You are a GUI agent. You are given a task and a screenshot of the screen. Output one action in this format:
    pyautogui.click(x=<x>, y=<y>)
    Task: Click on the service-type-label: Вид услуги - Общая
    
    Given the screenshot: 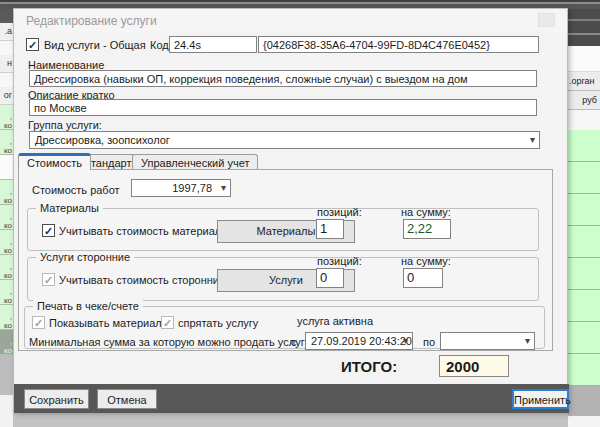 What is the action you would take?
    pyautogui.click(x=95, y=45)
    